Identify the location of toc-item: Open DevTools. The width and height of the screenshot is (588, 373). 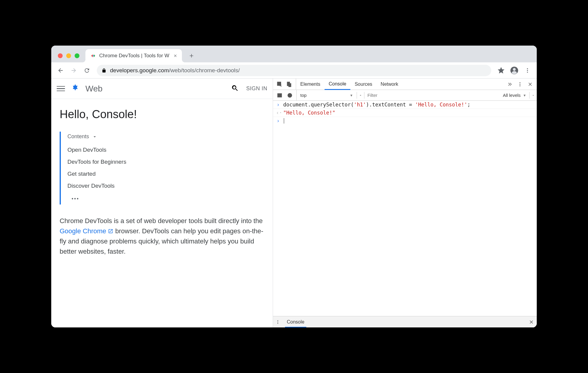
(166, 150).